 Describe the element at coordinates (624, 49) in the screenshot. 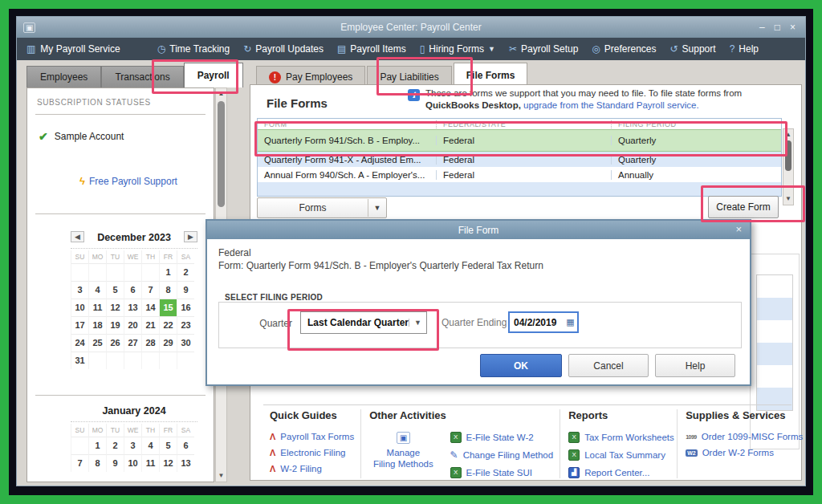

I see `toolbar-item-preferences: ◎Preferences` at that location.